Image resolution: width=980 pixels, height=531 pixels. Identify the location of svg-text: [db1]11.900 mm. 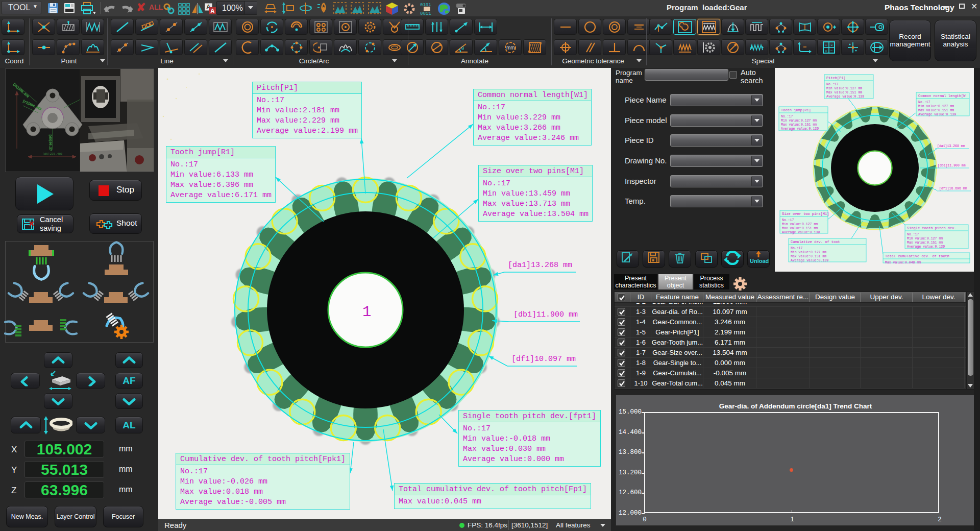
(951, 165).